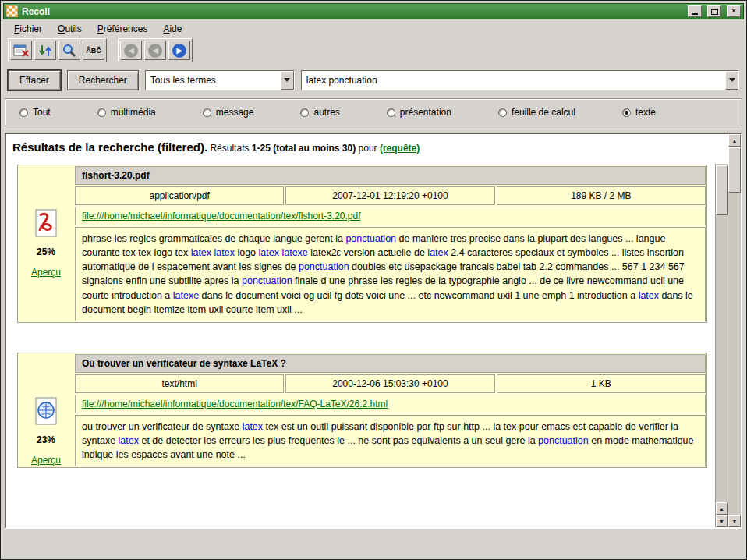 This screenshot has width=747, height=560. I want to click on html-icon, so click(46, 411).